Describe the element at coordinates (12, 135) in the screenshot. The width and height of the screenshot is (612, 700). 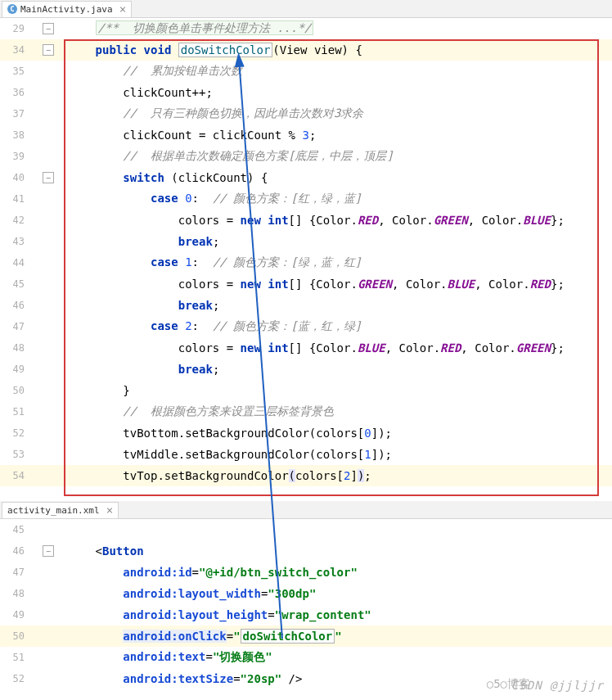
I see `line-number: 38` at that location.